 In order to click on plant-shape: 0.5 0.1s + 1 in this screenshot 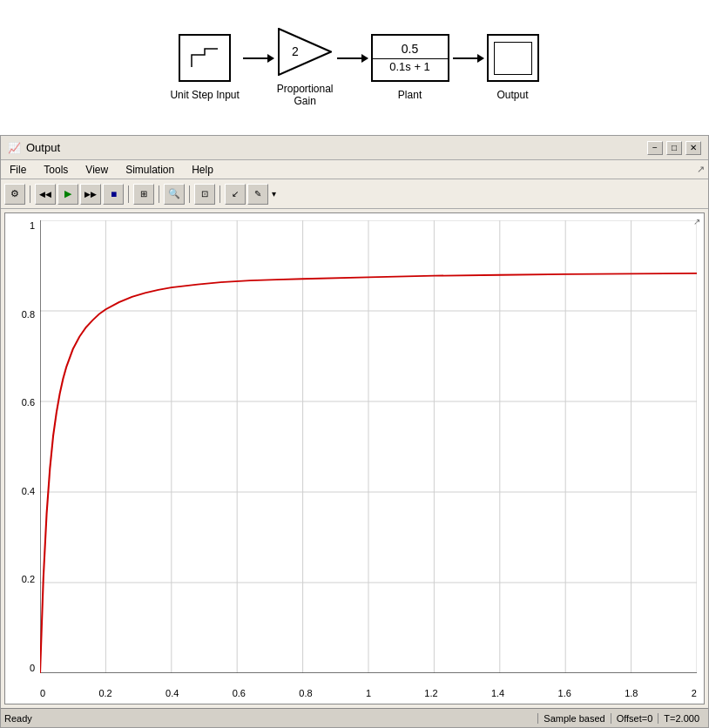, I will do `click(410, 57)`.